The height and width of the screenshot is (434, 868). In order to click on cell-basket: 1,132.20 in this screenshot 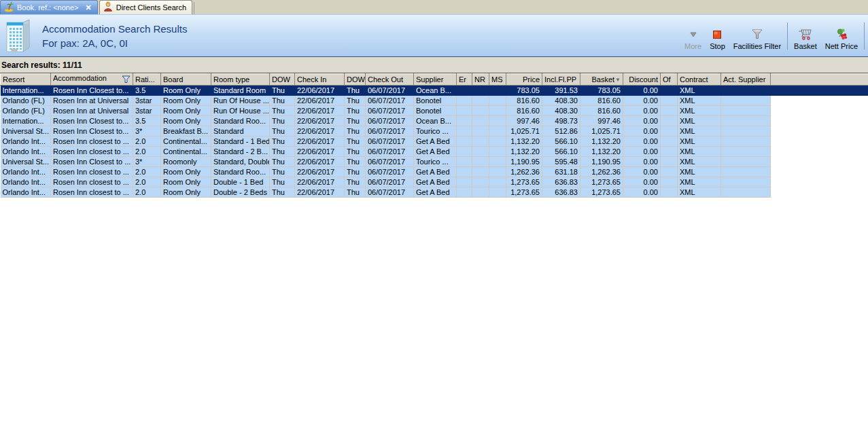, I will do `click(602, 152)`.